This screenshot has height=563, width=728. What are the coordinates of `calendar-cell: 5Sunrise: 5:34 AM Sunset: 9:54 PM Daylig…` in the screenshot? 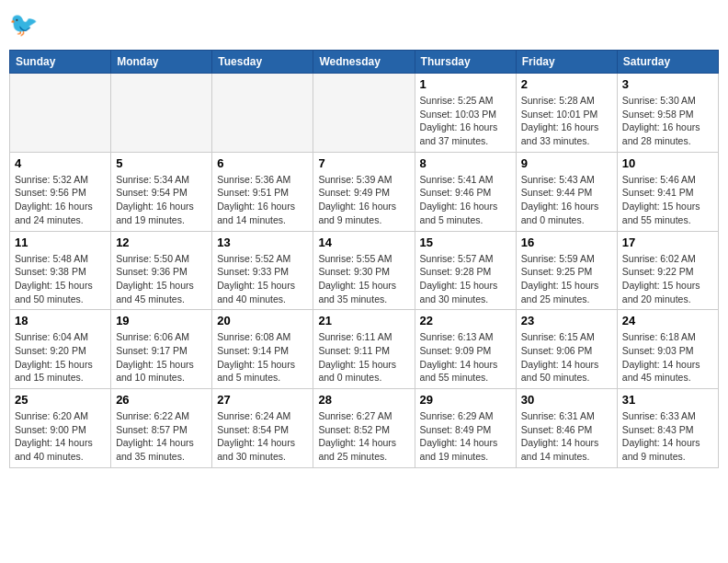 It's located at (162, 191).